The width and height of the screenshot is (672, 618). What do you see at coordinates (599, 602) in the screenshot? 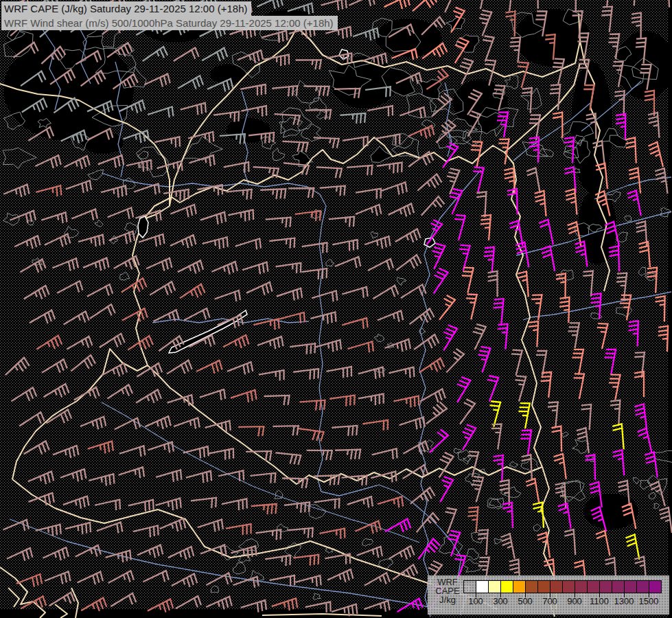
I see `legend-tick-label: 1100` at bounding box center [599, 602].